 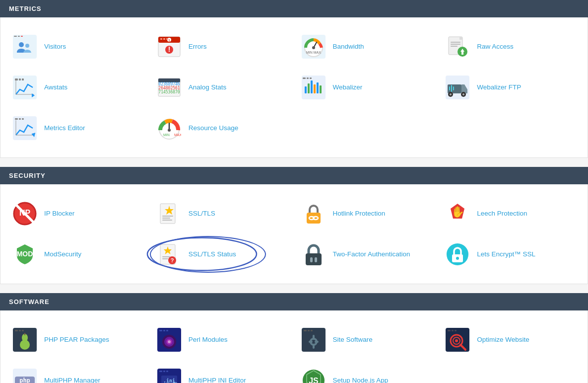 I want to click on security-header: SECURITY, so click(x=294, y=176).